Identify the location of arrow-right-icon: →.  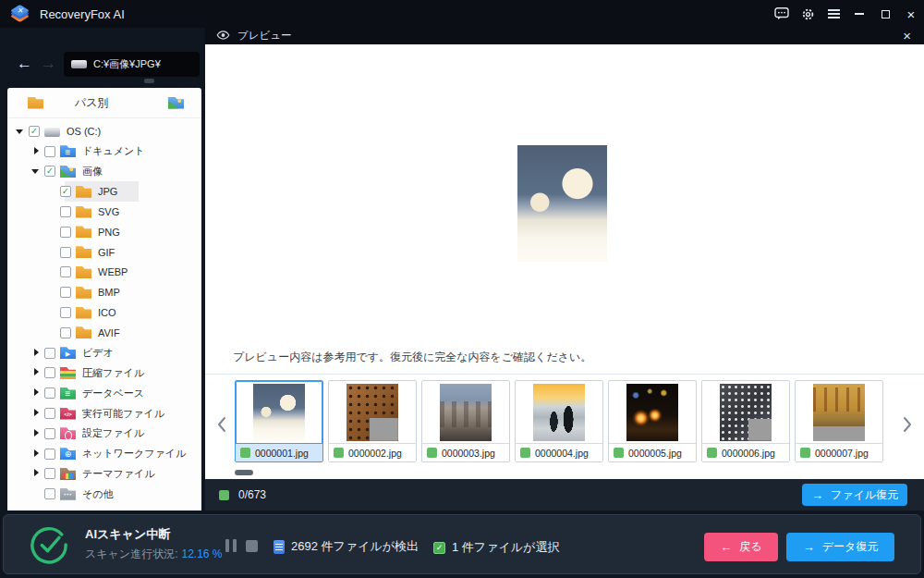
(809, 547).